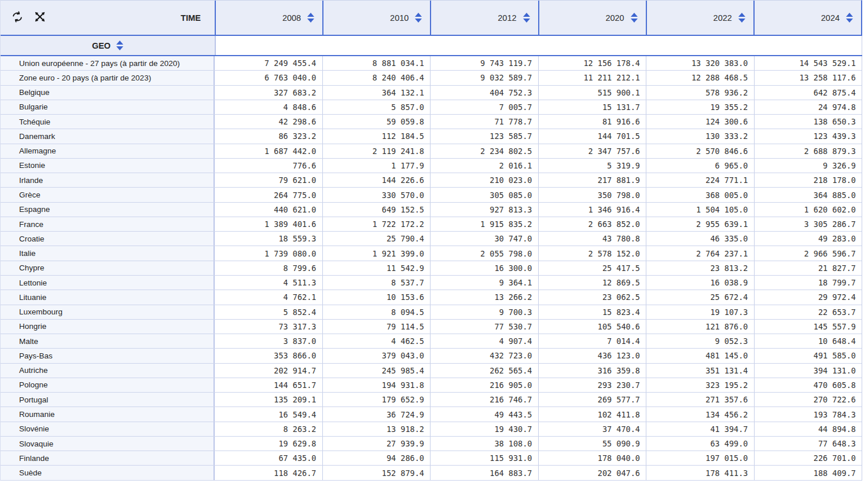 This screenshot has height=487, width=868. What do you see at coordinates (700, 327) in the screenshot?
I see `value-cell: 121 876.0` at bounding box center [700, 327].